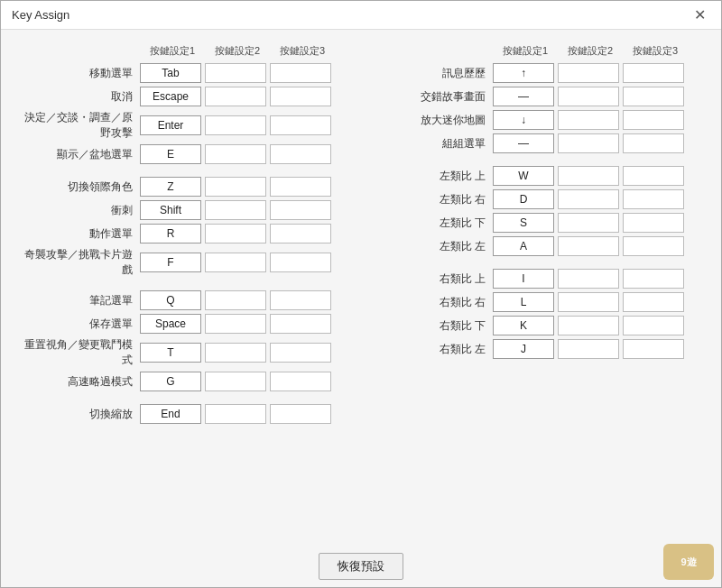 This screenshot has height=588, width=722. What do you see at coordinates (361, 566) in the screenshot?
I see `reset-button: 恢復預設` at bounding box center [361, 566].